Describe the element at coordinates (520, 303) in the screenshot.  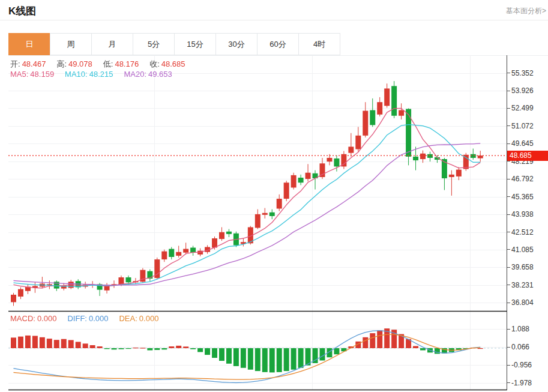
I see `main-y-tick: 36.804` at that location.